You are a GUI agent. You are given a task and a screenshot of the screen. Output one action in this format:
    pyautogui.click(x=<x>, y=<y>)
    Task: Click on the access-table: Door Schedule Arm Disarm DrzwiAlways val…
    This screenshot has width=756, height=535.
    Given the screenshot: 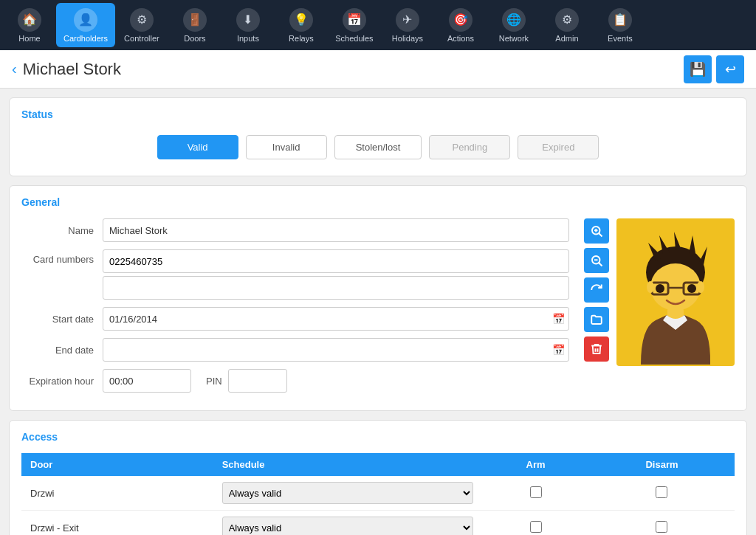 What is the action you would take?
    pyautogui.click(x=378, y=494)
    